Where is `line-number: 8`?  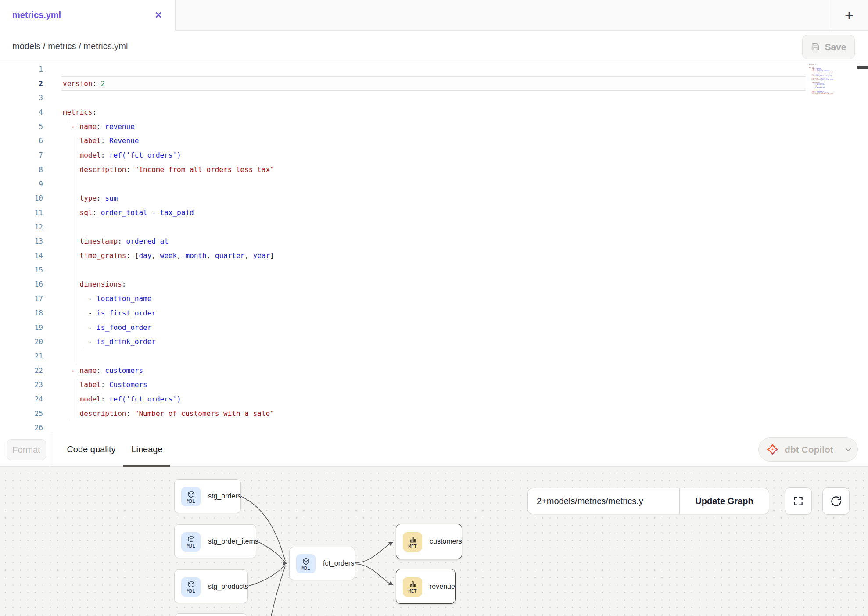
line-number: 8 is located at coordinates (22, 169).